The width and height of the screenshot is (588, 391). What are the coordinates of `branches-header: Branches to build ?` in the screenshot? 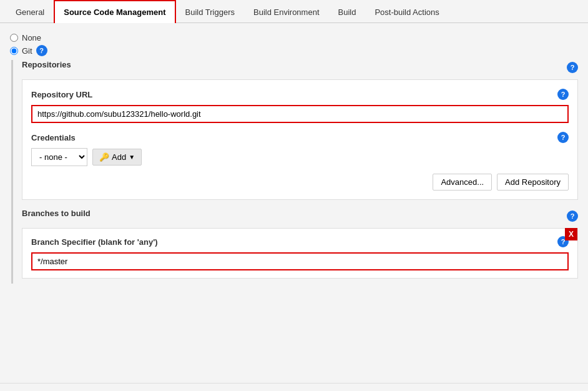 It's located at (300, 216).